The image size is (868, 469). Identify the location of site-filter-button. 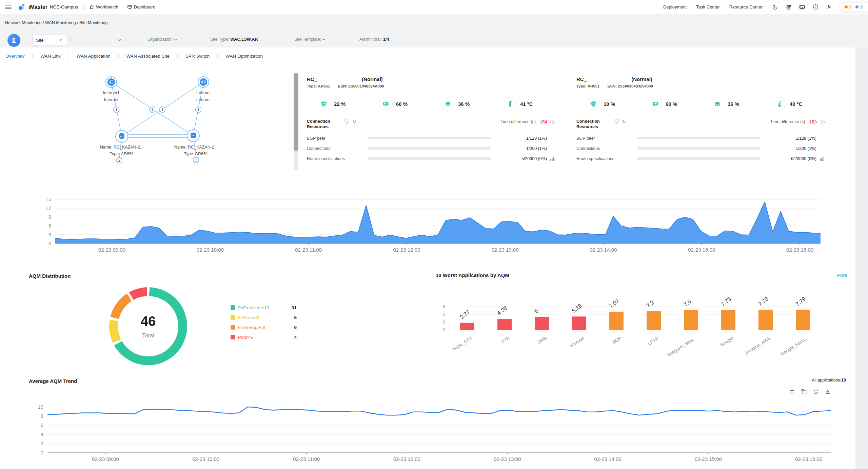
(14, 40).